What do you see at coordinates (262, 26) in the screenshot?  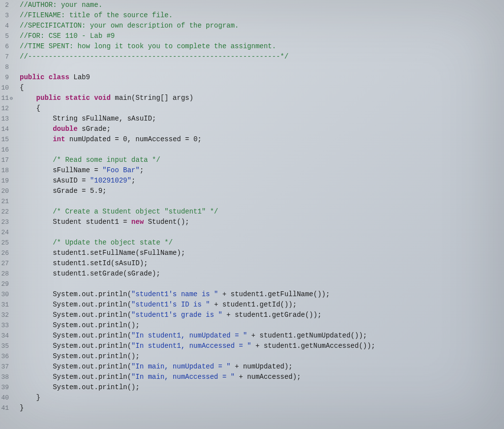 I see `code-line: //SPECIFICATION: your own description of…` at bounding box center [262, 26].